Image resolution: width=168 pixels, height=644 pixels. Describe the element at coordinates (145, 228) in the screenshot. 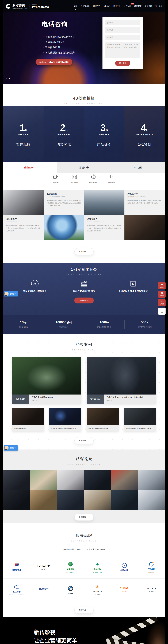

I see `service-photo-speaker` at that location.